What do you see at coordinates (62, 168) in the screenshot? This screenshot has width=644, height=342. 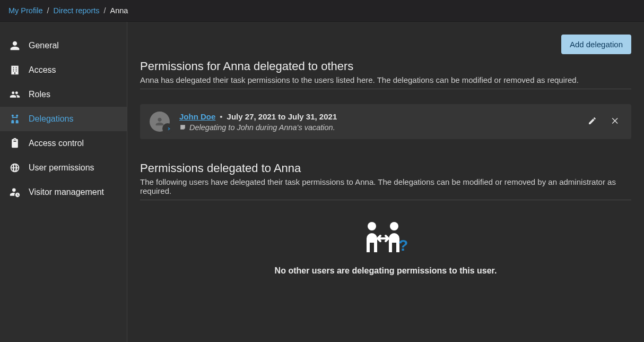 I see `sidebar-item-label: User permissions` at bounding box center [62, 168].